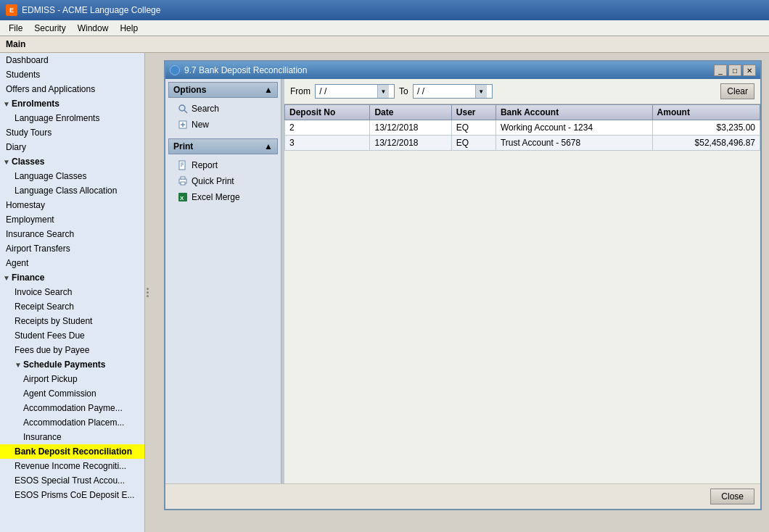 The image size is (769, 532). What do you see at coordinates (268, 146) in the screenshot?
I see `print-arrow: ▲` at bounding box center [268, 146].